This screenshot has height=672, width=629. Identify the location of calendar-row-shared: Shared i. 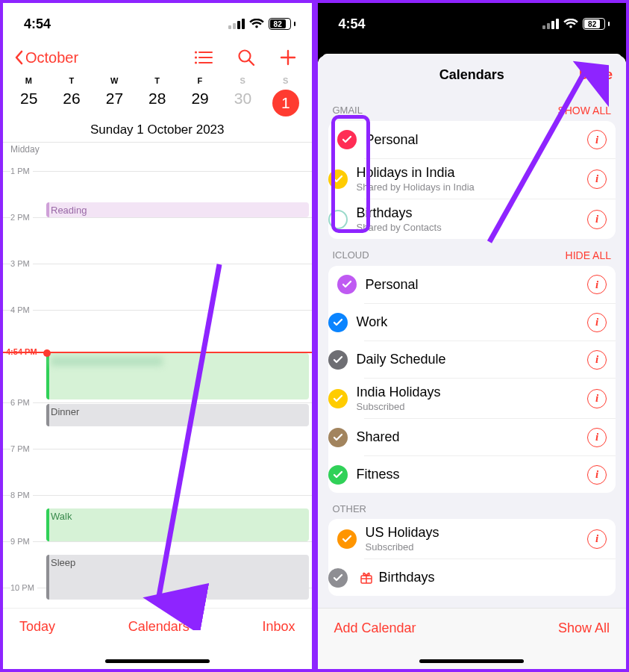
(490, 437).